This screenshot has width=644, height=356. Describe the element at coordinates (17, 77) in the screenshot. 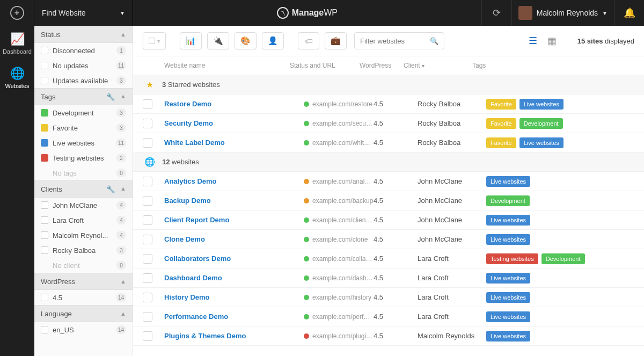

I see `rail-item-websites: 🌐Websites` at that location.